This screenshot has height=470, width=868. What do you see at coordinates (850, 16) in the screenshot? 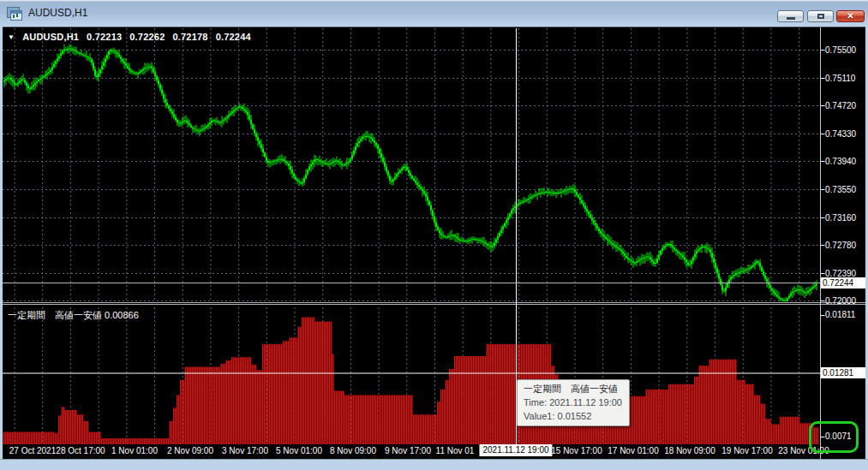
I see `close-button: ✕` at bounding box center [850, 16].